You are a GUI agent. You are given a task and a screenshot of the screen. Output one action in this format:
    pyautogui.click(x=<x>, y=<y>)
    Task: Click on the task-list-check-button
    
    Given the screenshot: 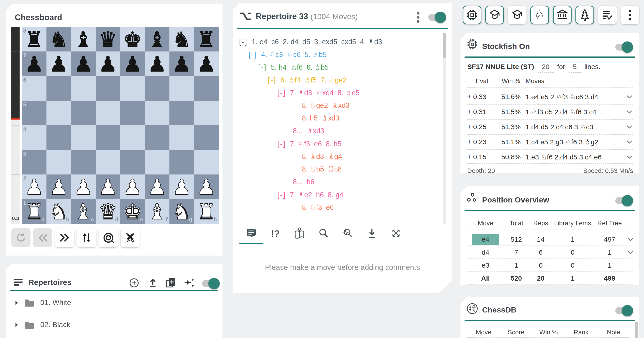 What is the action you would take?
    pyautogui.click(x=608, y=15)
    